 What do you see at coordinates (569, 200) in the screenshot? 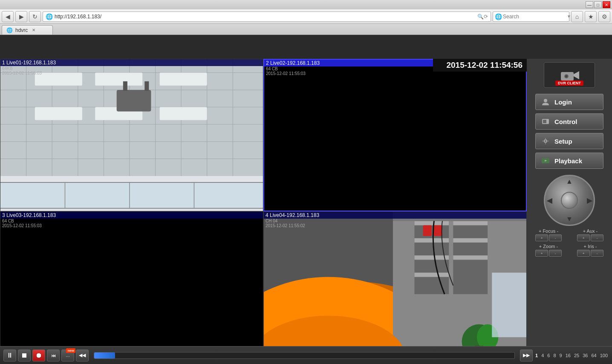
I see `ptz-wheel: ▲ ▼ ◀ ▶` at bounding box center [569, 200].